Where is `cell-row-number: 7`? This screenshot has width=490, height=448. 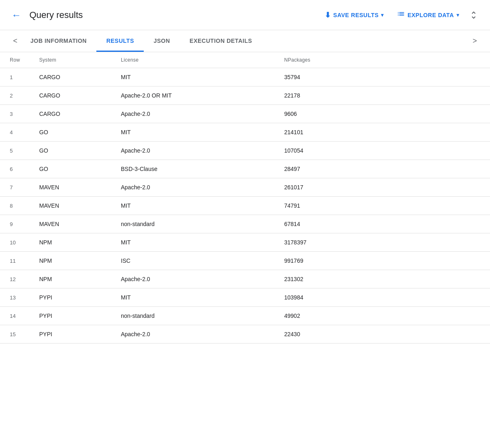 cell-row-number: 7 is located at coordinates (16, 188).